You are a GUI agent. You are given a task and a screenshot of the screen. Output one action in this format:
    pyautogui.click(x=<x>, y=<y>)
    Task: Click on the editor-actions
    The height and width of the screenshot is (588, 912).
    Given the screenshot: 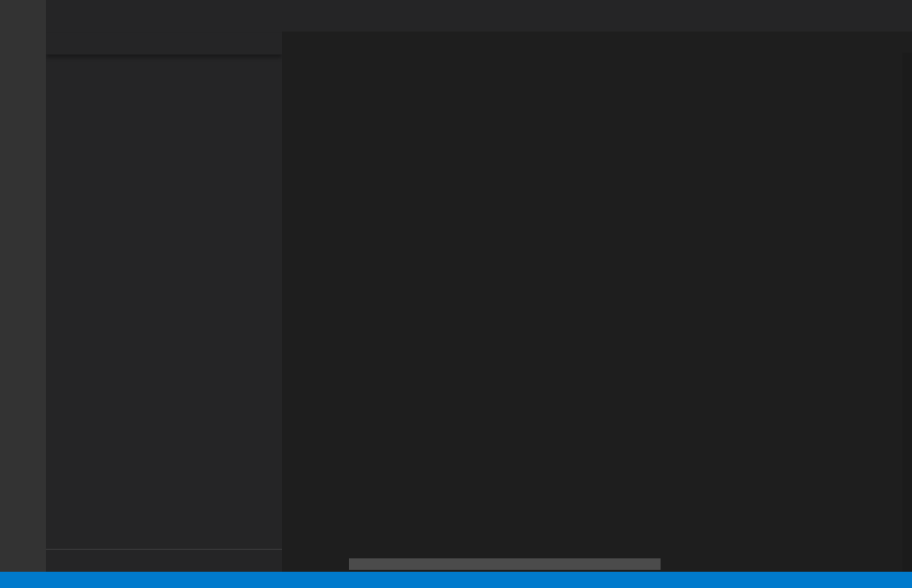 What is the action you would take?
    pyautogui.click(x=906, y=15)
    